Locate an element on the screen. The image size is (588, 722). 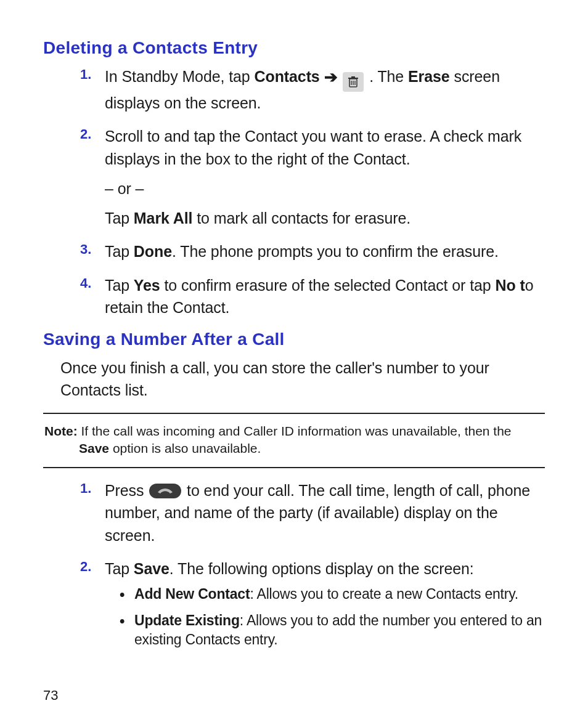
text: to confirm erasure of the selected Conta… is located at coordinates (328, 285).